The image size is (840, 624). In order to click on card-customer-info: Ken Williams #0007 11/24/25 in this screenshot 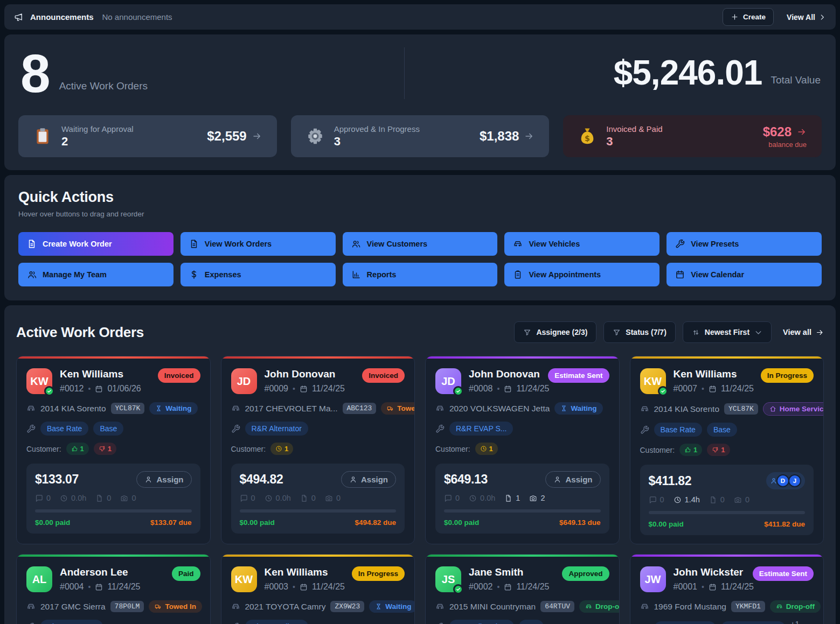, I will do `click(713, 381)`.